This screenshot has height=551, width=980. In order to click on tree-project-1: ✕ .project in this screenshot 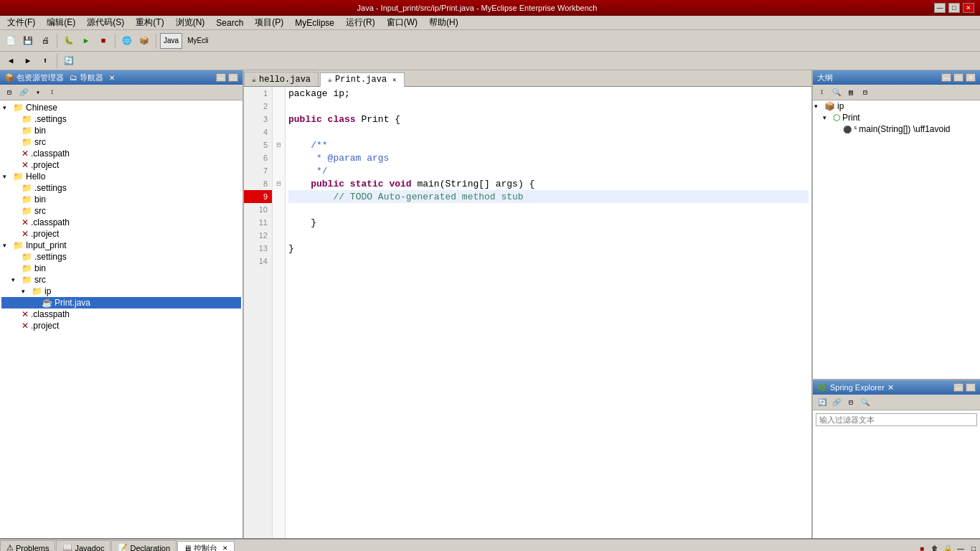, I will do `click(121, 165)`.